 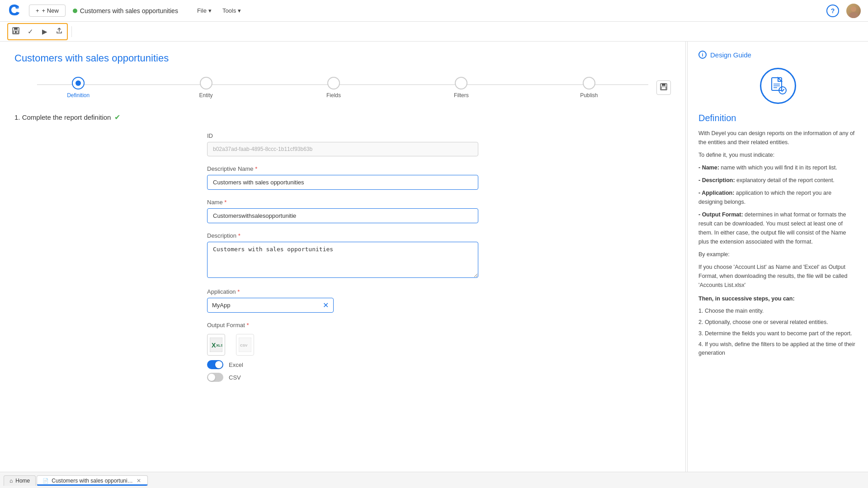 What do you see at coordinates (215, 365) in the screenshot?
I see `excel-toggle` at bounding box center [215, 365].